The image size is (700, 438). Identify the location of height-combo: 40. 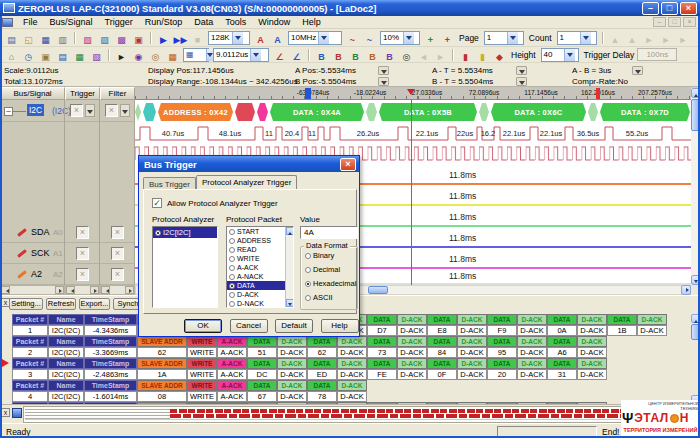
(560, 55).